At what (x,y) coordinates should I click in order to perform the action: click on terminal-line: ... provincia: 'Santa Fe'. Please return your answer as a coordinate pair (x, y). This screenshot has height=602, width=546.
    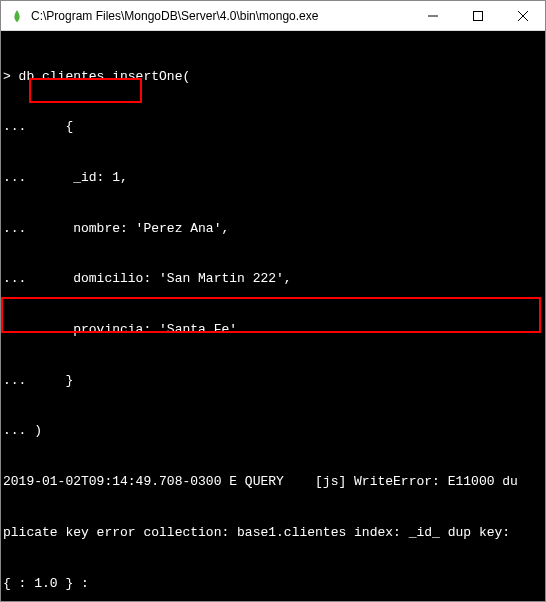
    Looking at the image, I should click on (273, 330).